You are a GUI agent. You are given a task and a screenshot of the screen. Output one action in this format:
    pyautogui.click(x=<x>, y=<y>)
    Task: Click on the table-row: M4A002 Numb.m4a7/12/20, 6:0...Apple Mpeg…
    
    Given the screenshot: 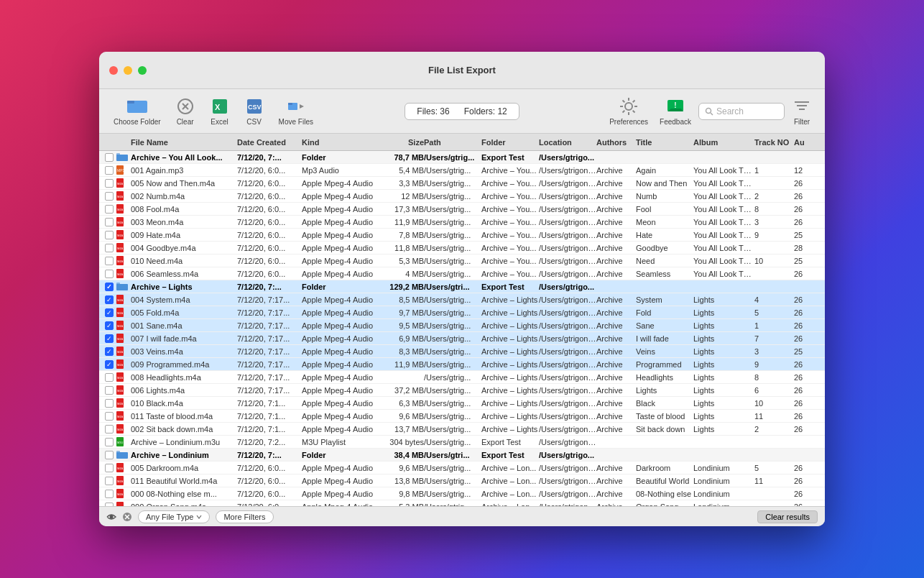 What is the action you would take?
    pyautogui.click(x=462, y=196)
    